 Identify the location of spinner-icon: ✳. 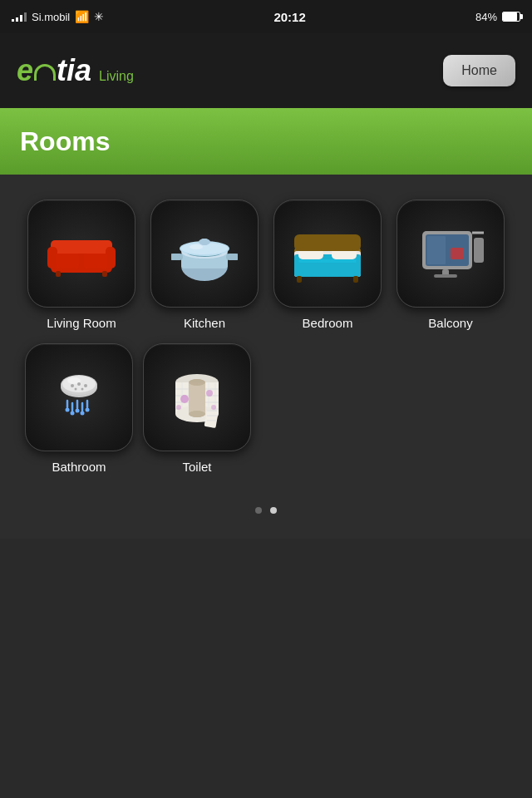
(99, 17).